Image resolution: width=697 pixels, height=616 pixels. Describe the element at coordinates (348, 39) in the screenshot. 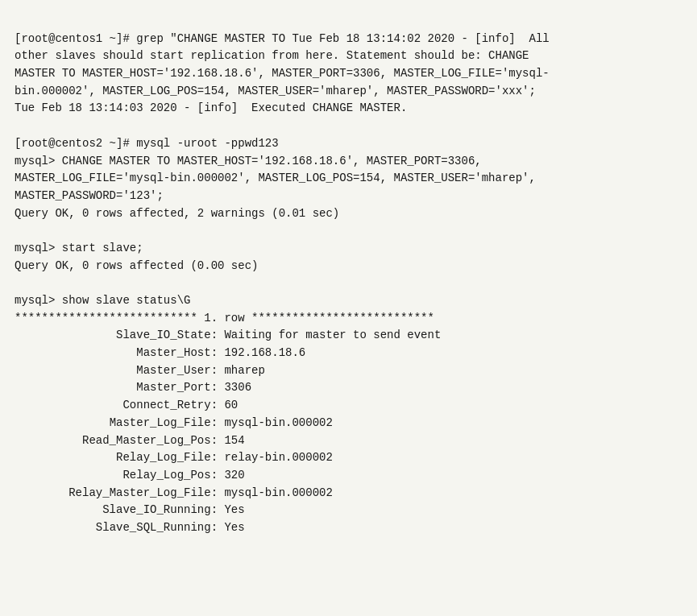

I see `terminal-line: [root@centos1 ~]# grep "CHANGE MASTER TO…` at that location.